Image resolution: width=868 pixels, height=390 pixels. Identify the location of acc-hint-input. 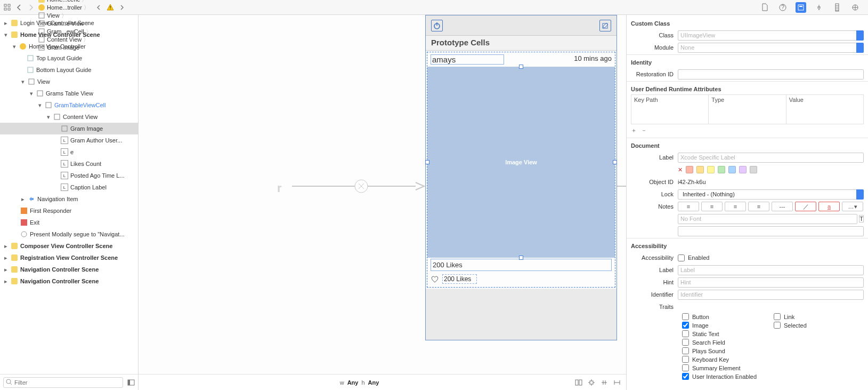
(770, 283).